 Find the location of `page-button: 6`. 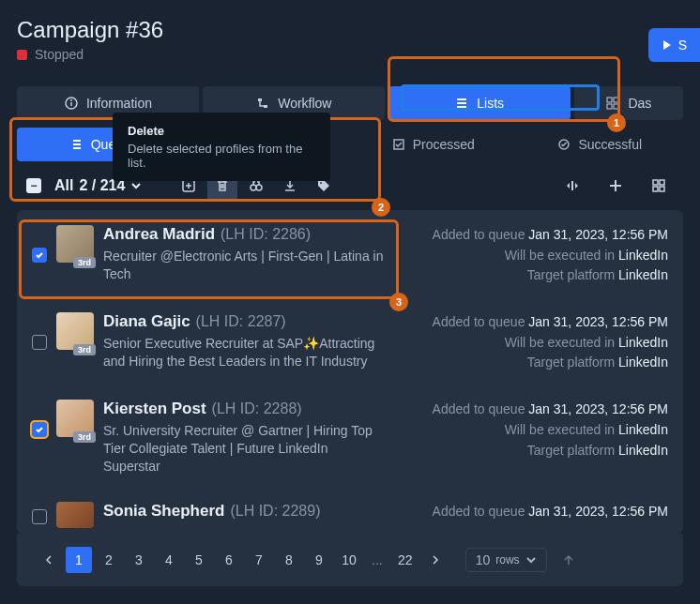

page-button: 6 is located at coordinates (229, 560).